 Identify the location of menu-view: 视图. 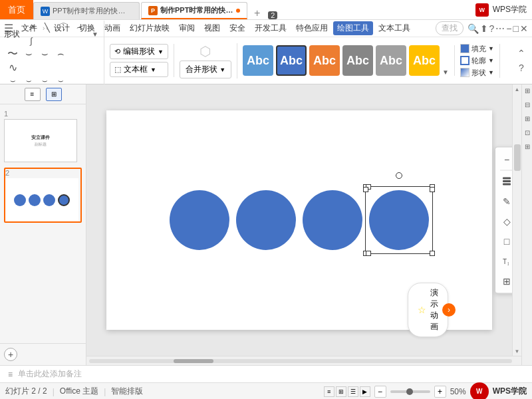
(212, 28).